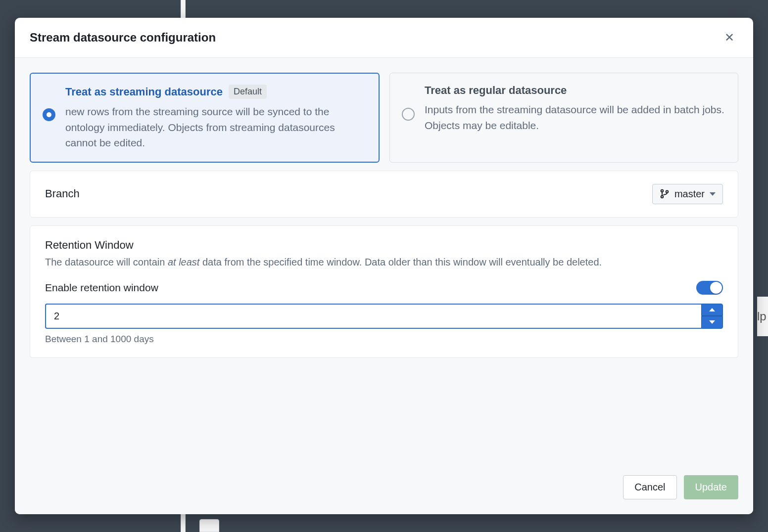  Describe the element at coordinates (216, 128) in the screenshot. I see `option-streaming-desc: new rows from the streaming source will …` at that location.